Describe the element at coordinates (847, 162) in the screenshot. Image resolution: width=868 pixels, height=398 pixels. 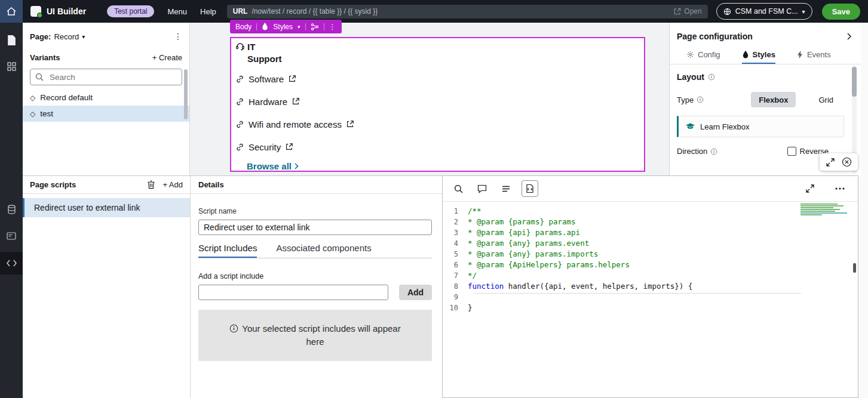
I see `close-icon` at that location.